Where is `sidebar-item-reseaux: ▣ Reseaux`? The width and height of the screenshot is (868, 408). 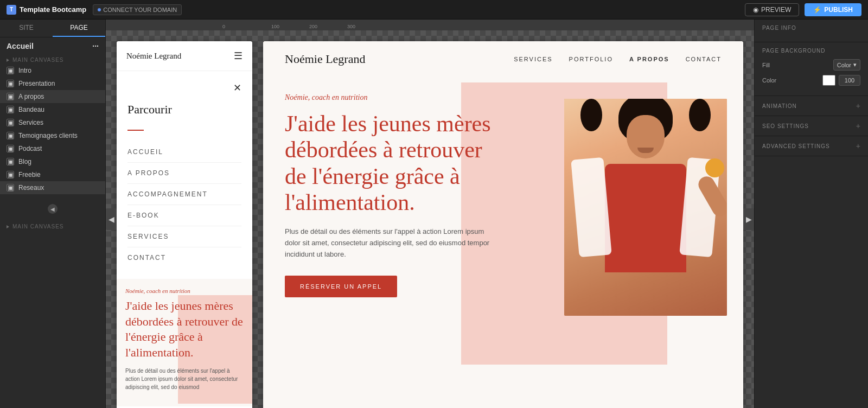 sidebar-item-reseaux: ▣ Reseaux is located at coordinates (53, 188).